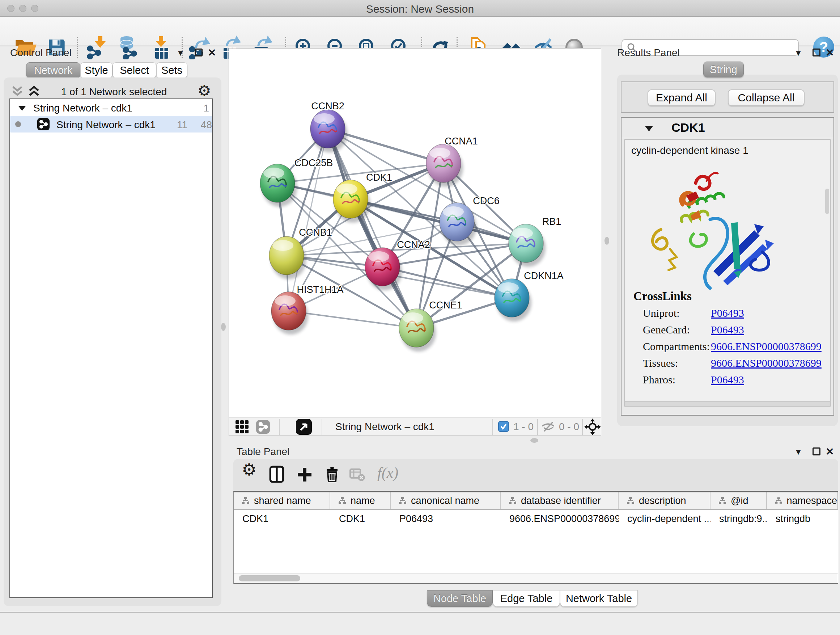 The image size is (840, 635). Describe the element at coordinates (452, 161) in the screenshot. I see `network-node-CCNA1: CCNA1` at that location.